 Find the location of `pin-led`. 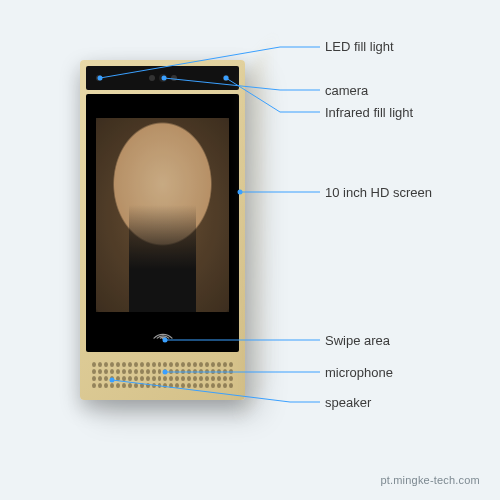

pin-led is located at coordinates (100, 78).